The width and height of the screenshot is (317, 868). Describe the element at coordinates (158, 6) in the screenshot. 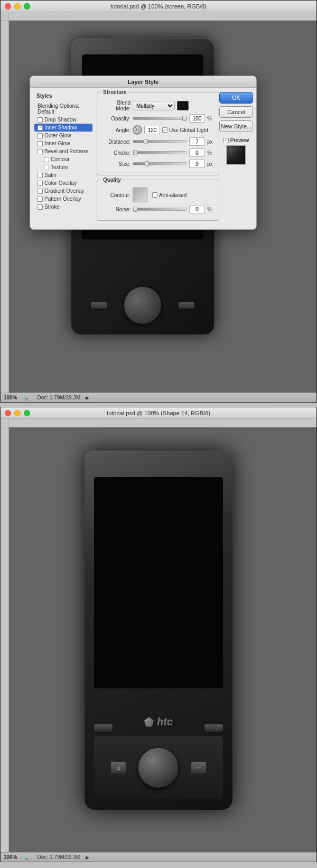

I see `window-title-1: tutorial.psd @ 100% (screen, RGB/8)` at that location.